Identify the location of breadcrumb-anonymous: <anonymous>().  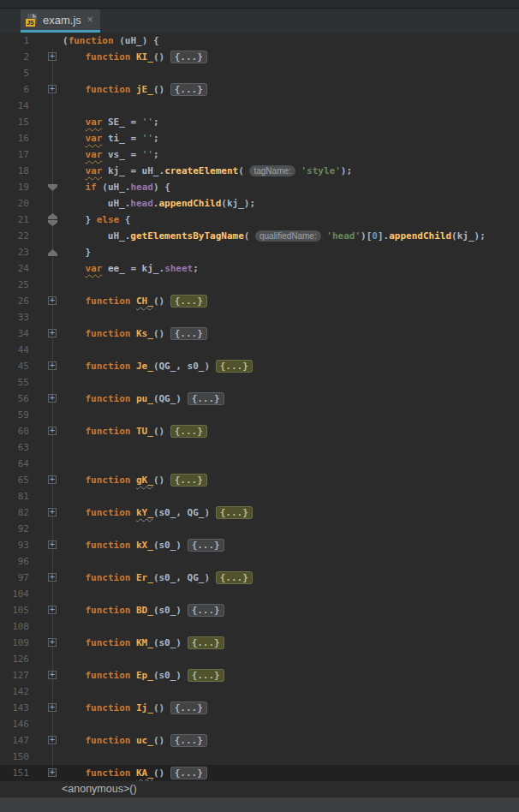
(99, 789).